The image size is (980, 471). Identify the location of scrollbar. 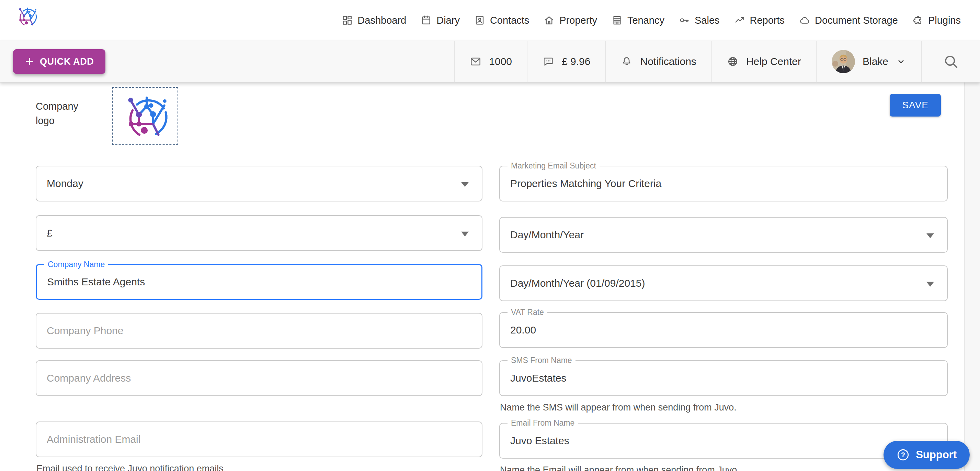
(972, 277).